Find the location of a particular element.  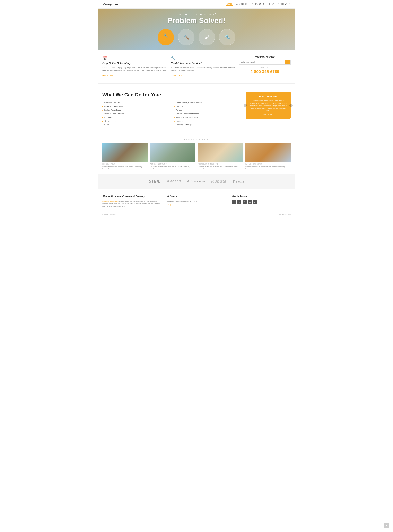

social-email-icon: ✉ is located at coordinates (245, 202).